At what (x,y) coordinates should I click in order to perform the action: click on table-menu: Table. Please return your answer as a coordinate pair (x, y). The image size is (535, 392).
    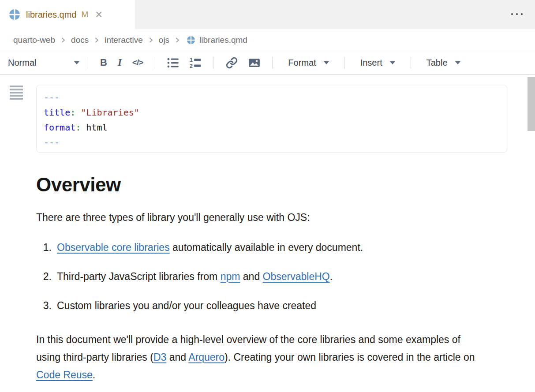
    Looking at the image, I should click on (444, 63).